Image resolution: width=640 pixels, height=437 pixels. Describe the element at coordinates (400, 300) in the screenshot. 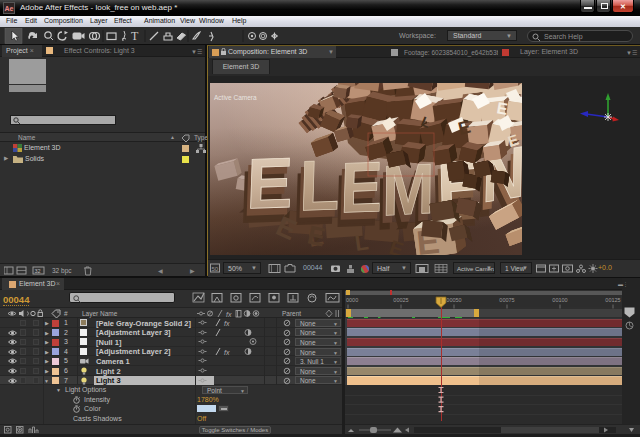

I see `svg-text: 00025` at that location.